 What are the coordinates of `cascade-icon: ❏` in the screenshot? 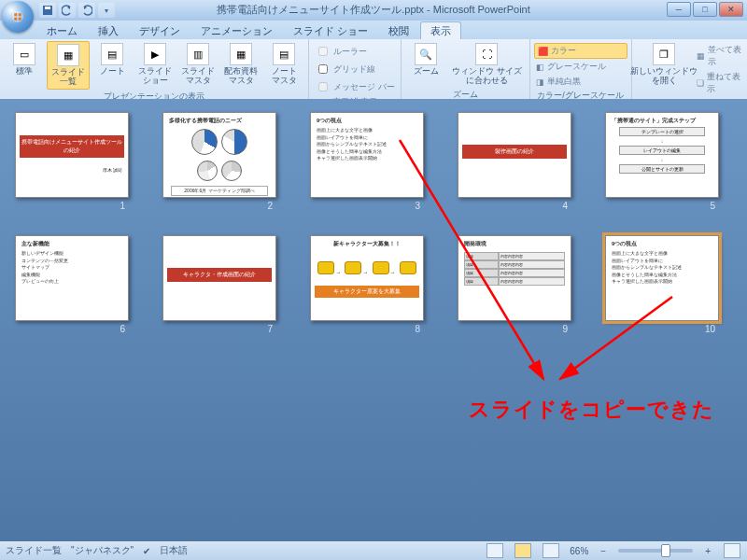 It's located at (700, 83).